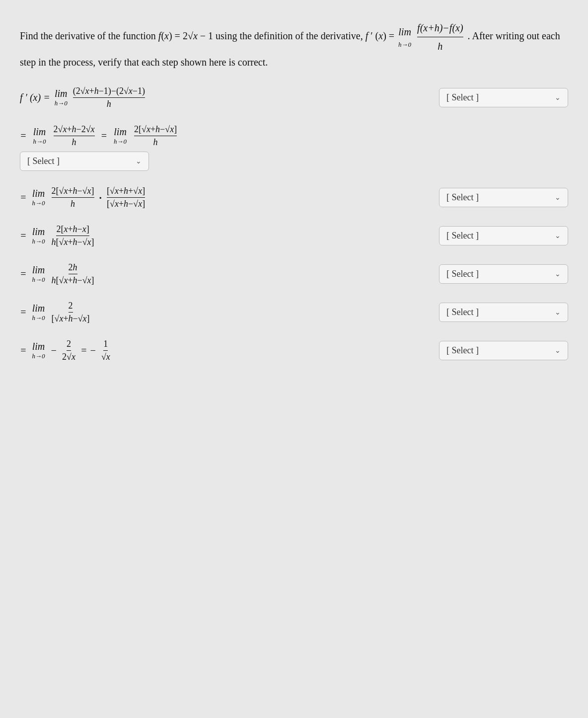  Describe the element at coordinates (558, 351) in the screenshot. I see `step7-chevron-icon: ⌄` at that location.